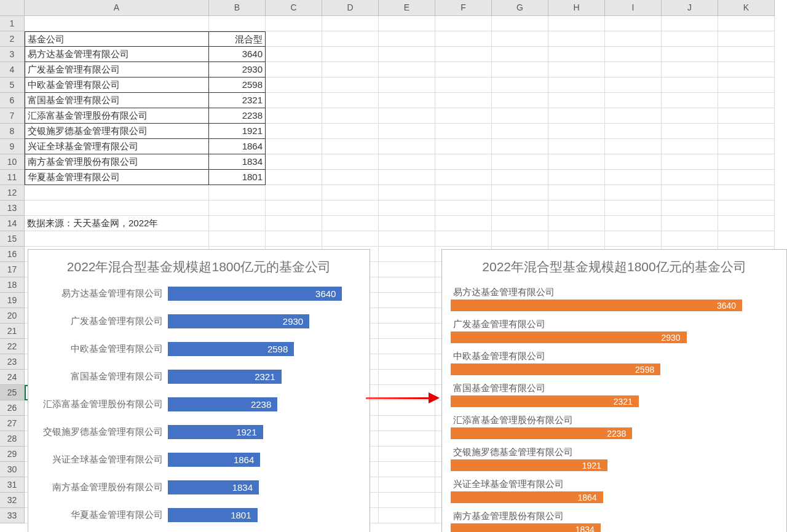 This screenshot has width=787, height=532. Describe the element at coordinates (12, 392) in the screenshot. I see `row-header-25: 25` at that location.